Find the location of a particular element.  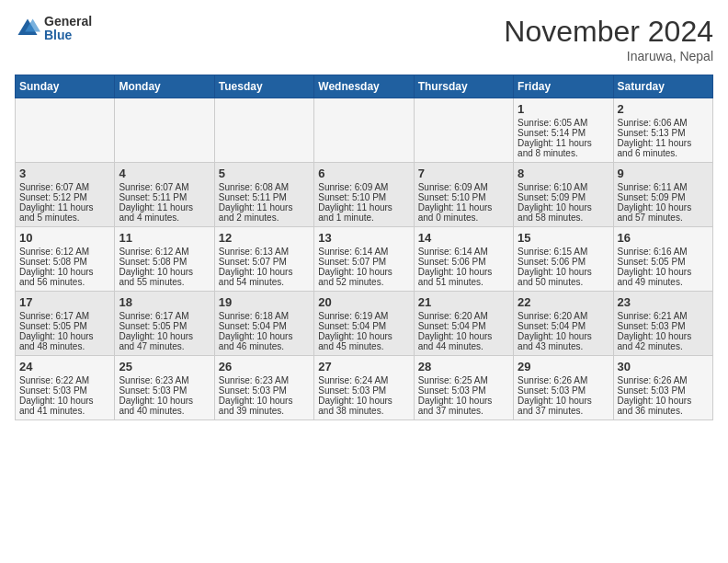

logo-text: General Blue is located at coordinates (68, 29).